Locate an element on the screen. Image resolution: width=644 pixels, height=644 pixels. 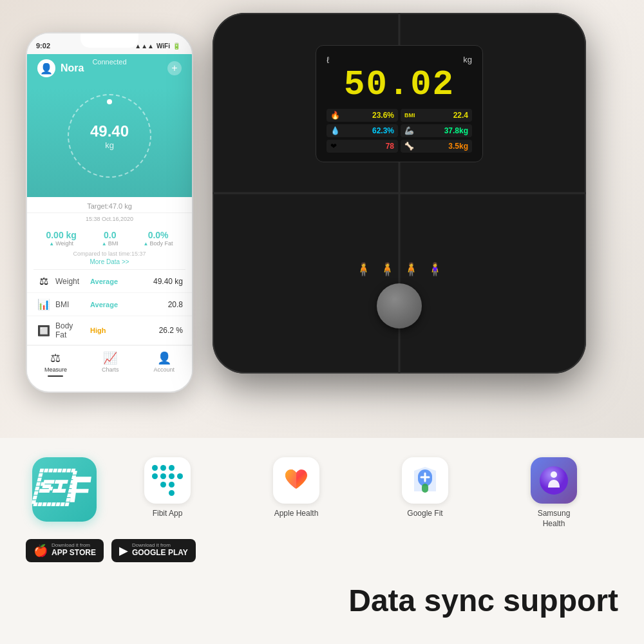
display-symbol: ℓ is located at coordinates (328, 60).